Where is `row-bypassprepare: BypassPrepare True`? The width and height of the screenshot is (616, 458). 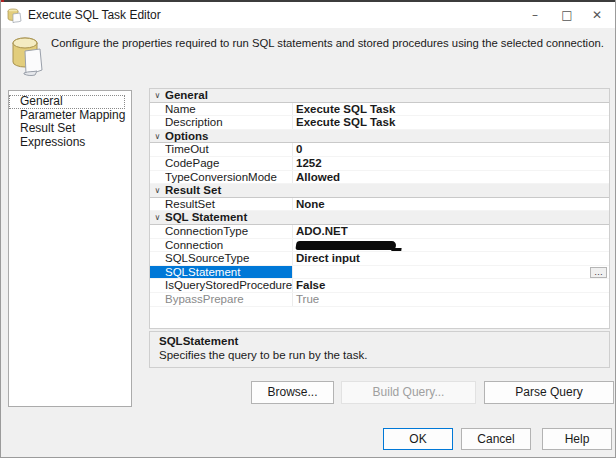
row-bypassprepare: BypassPrepare True is located at coordinates (380, 300).